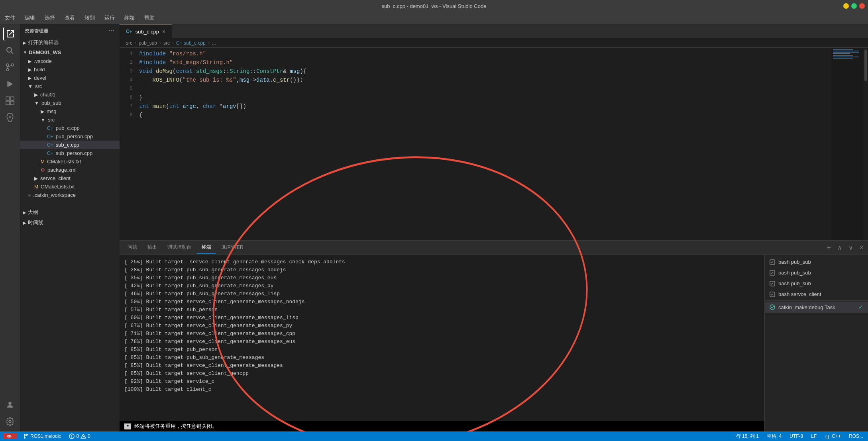 The width and height of the screenshot is (868, 441). I want to click on status-warnings-text: 0, so click(89, 436).